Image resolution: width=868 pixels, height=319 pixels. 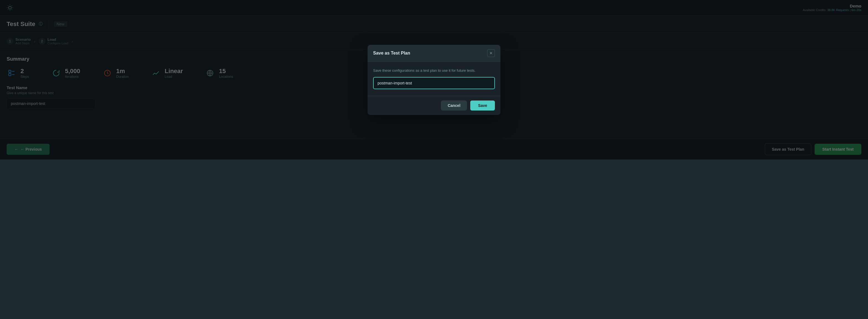 I want to click on modal-body: Save these configurations as a test plan…, so click(x=434, y=79).